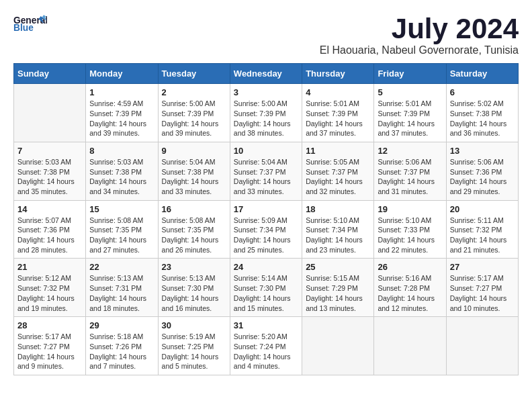  Describe the element at coordinates (339, 287) in the screenshot. I see `calendar-cell: 25 Sunrise: 5:15 AM Sunset: 7:29 PM Dayl…` at that location.